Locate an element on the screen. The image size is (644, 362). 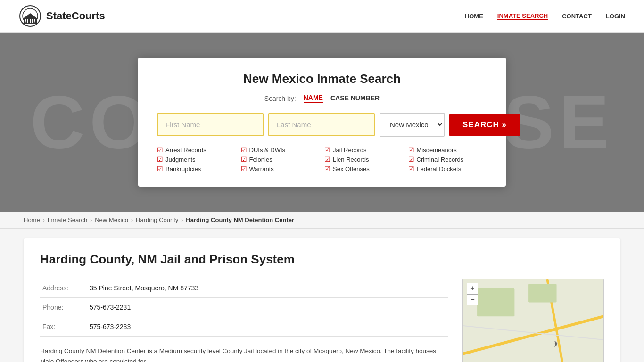
logo-area: StateCourts is located at coordinates (62, 16).